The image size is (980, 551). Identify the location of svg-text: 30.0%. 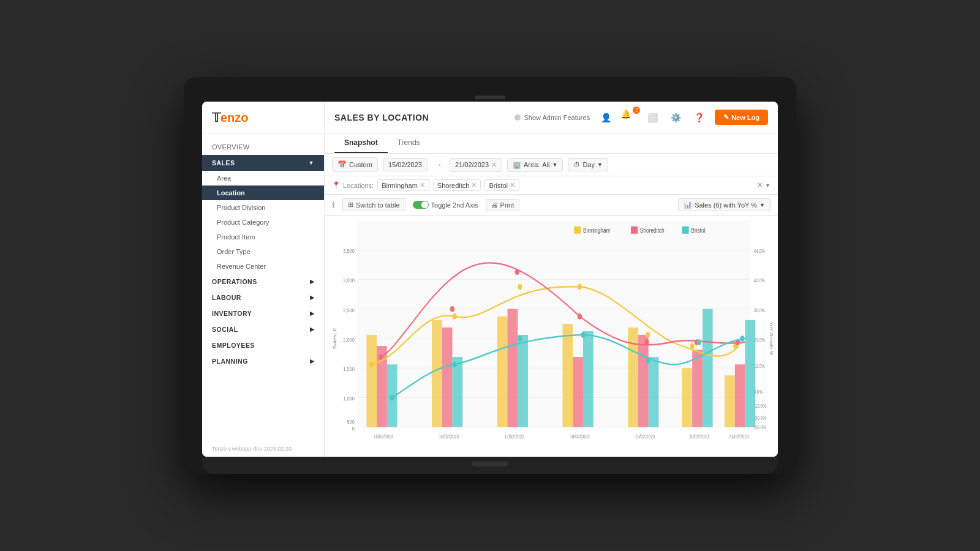
(760, 310).